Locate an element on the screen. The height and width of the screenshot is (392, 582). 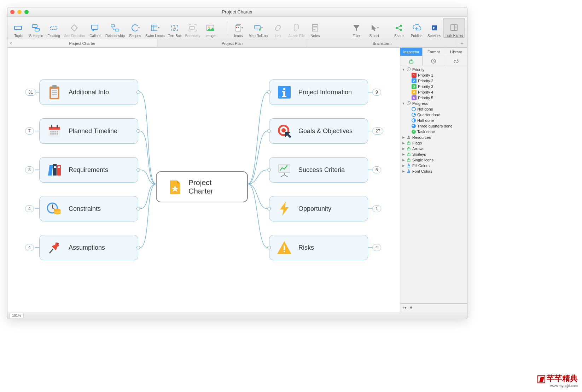
tree-item: Half done is located at coordinates (433, 120).